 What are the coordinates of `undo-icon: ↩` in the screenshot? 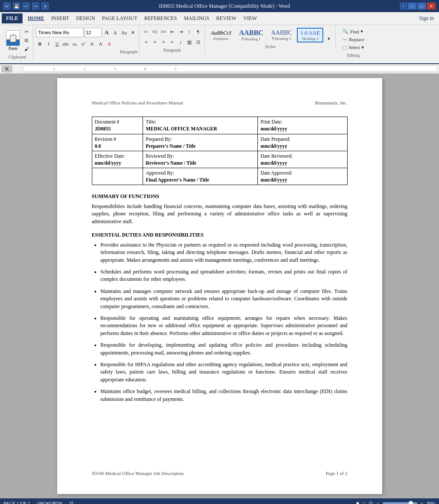 It's located at (26, 6).